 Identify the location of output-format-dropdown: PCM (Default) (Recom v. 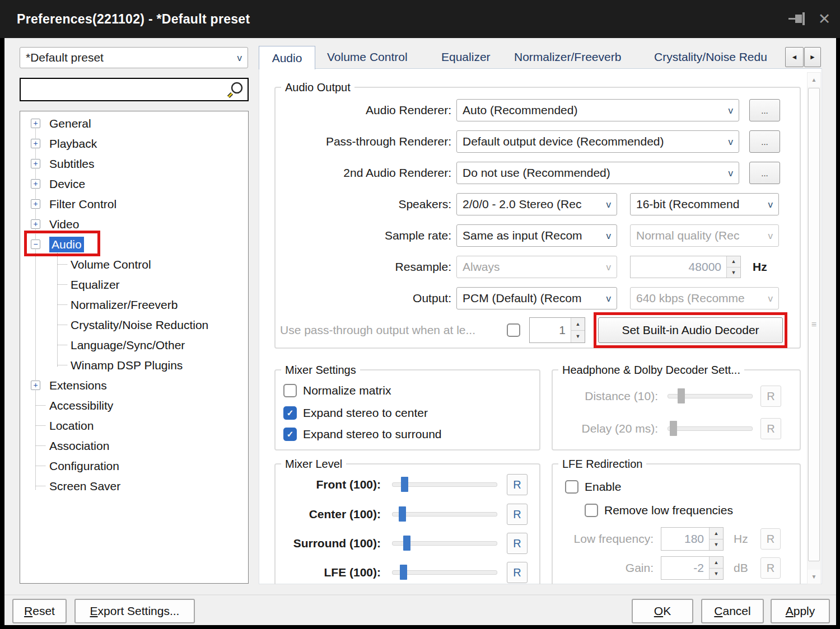
(536, 298).